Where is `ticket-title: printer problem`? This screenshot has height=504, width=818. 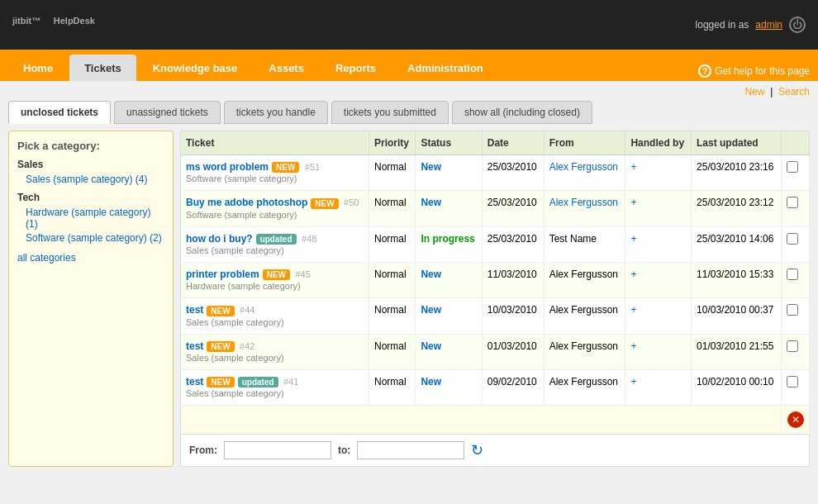 ticket-title: printer problem is located at coordinates (223, 274).